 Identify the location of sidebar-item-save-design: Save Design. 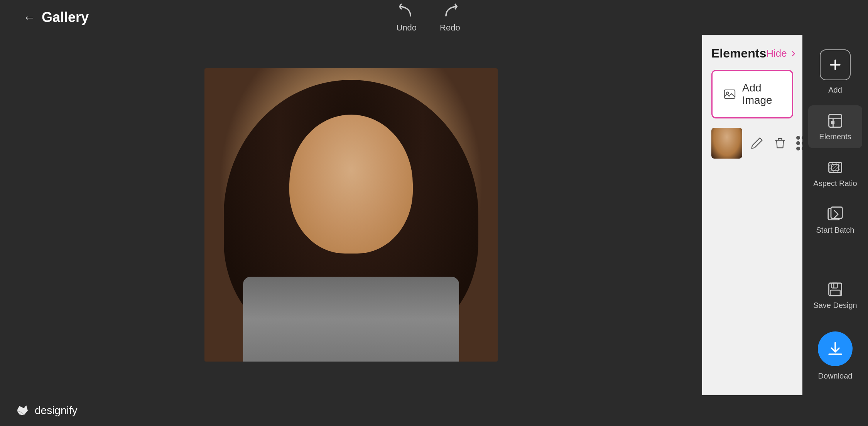
(835, 296).